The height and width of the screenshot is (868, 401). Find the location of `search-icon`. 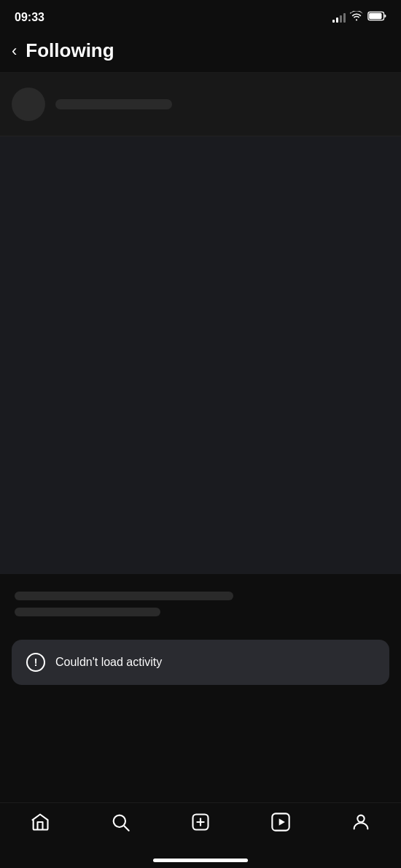

search-icon is located at coordinates (120, 822).